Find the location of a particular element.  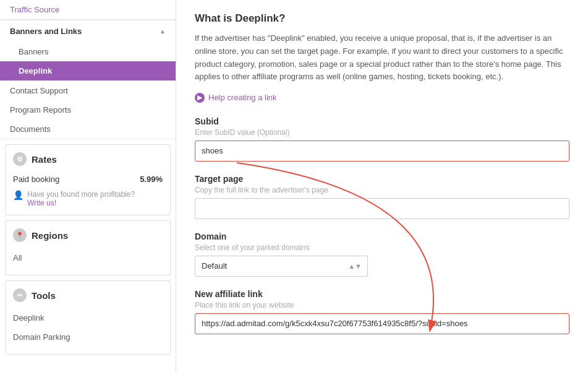

target-page-input is located at coordinates (382, 209).